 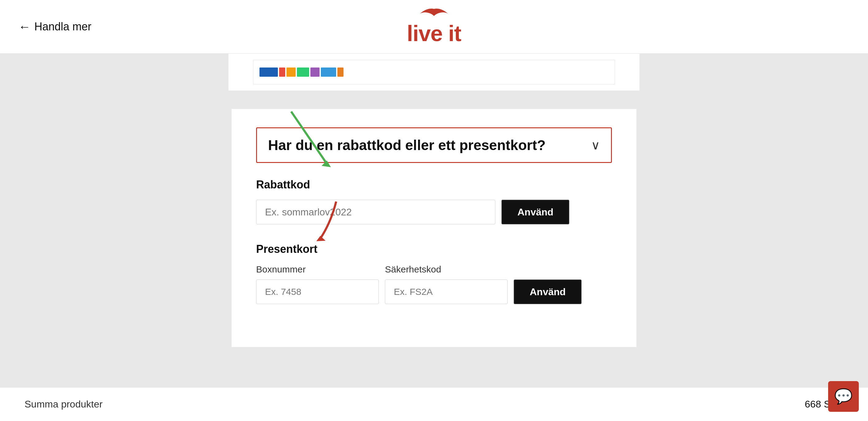 What do you see at coordinates (548, 292) in the screenshot?
I see `presentkort-apply-button: Använd` at bounding box center [548, 292].